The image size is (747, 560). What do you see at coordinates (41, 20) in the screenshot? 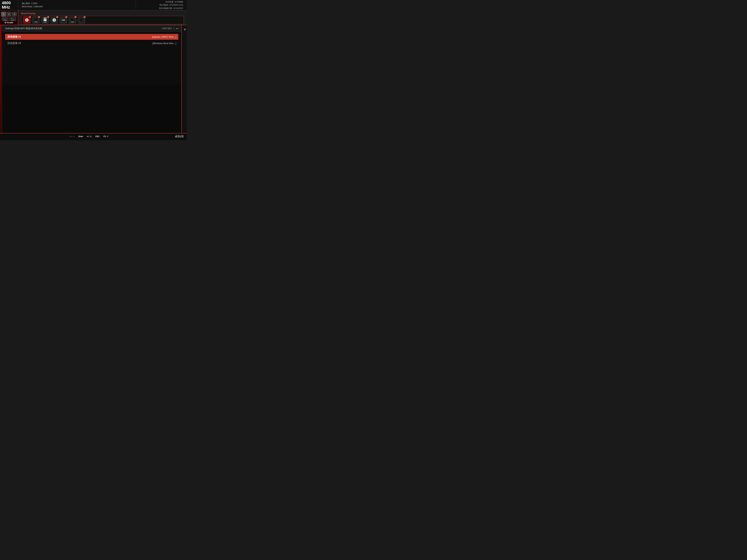
I see `arrow-2: ›` at bounding box center [41, 20].